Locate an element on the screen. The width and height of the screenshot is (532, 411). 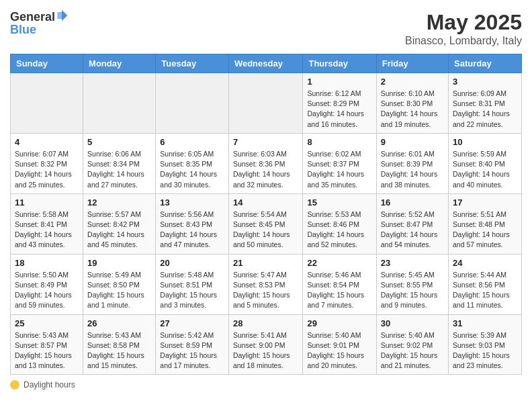
day-number: 13 is located at coordinates (192, 203).